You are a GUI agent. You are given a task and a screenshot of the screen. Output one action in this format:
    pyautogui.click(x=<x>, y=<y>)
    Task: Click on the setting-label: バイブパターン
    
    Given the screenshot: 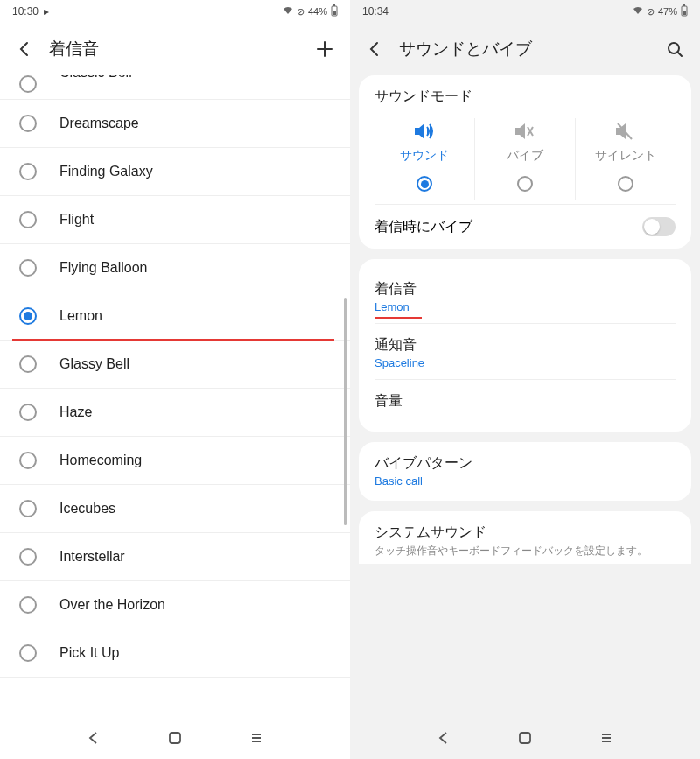 What is the action you would take?
    pyautogui.click(x=525, y=464)
    